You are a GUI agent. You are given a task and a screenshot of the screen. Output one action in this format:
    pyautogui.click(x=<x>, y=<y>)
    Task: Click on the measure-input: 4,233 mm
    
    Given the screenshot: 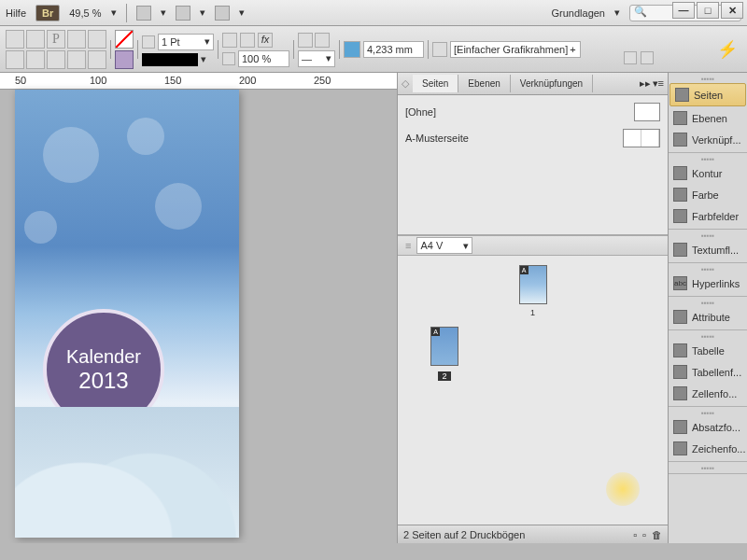 What is the action you would take?
    pyautogui.click(x=394, y=49)
    